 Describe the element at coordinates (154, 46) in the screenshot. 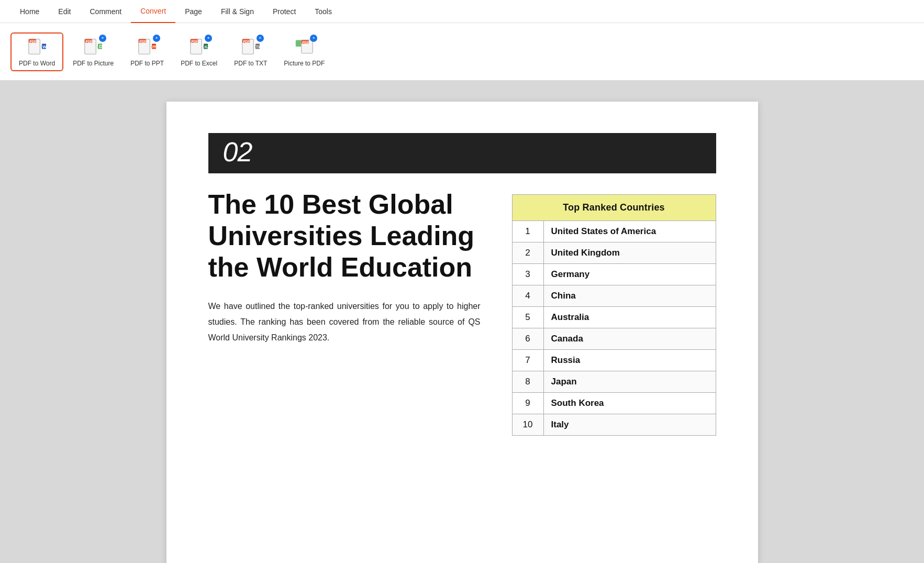

I see `svg-text: PPT` at that location.